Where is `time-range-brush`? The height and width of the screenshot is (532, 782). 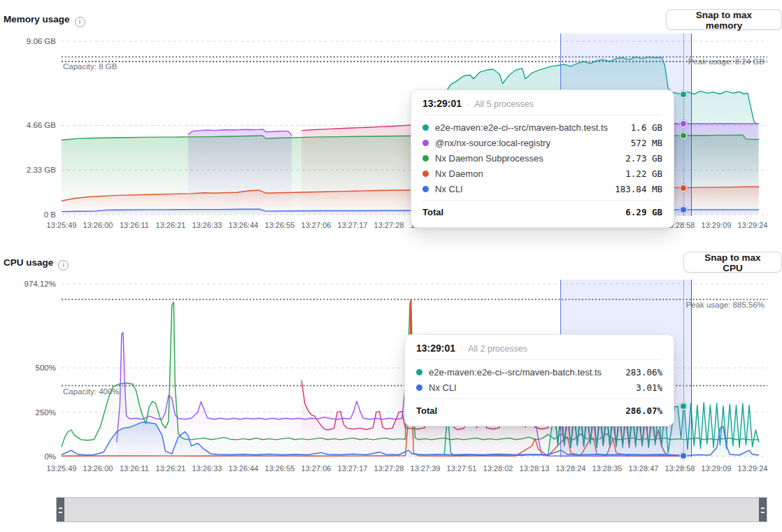 time-range-brush is located at coordinates (411, 510).